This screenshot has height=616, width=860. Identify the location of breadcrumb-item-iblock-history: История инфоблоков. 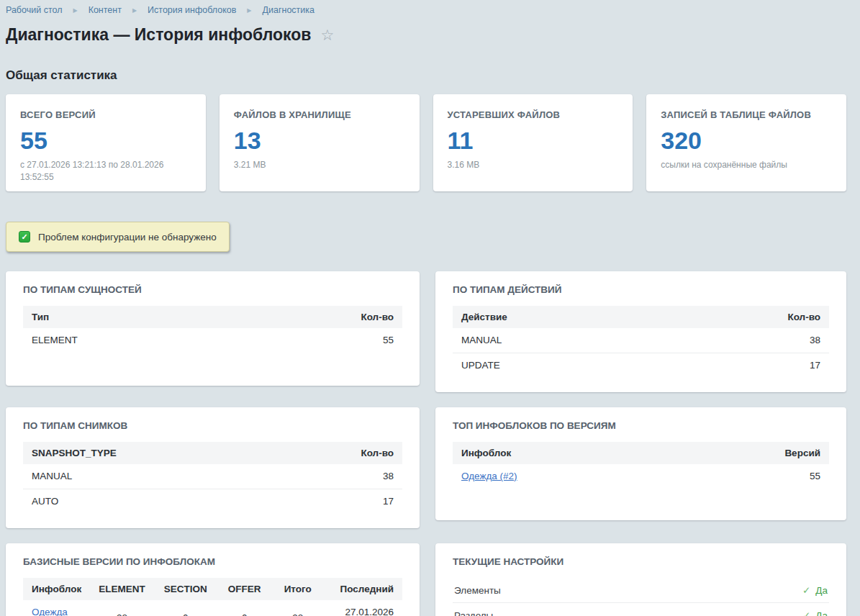
(191, 10).